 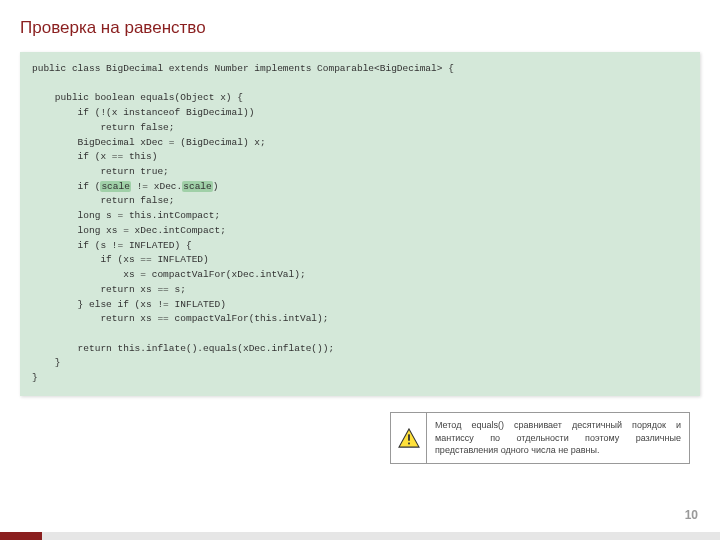 What do you see at coordinates (169, 274) in the screenshot?
I see `code-line: xs = compactValFor(xDec.intVal);` at bounding box center [169, 274].